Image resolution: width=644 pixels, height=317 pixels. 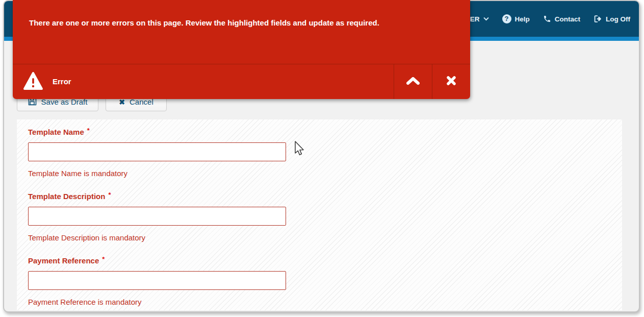 What do you see at coordinates (507, 19) in the screenshot?
I see `help-icon: ?` at bounding box center [507, 19].